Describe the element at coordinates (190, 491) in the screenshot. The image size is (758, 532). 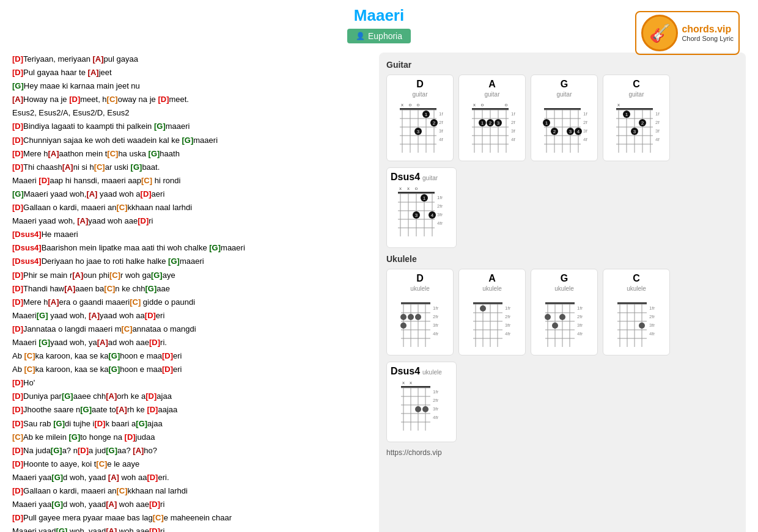
I see `lyric-line: [D]Gallaan o kardi, maaeri an[C]kkhaan n…` at that location.